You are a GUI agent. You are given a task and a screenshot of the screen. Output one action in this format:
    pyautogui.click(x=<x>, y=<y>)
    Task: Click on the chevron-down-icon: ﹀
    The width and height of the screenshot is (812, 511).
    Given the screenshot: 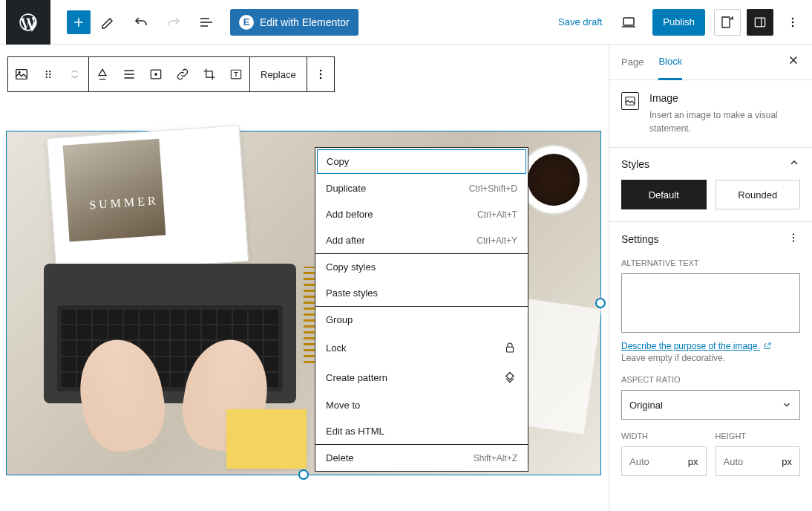 What is the action you would take?
    pyautogui.click(x=75, y=78)
    